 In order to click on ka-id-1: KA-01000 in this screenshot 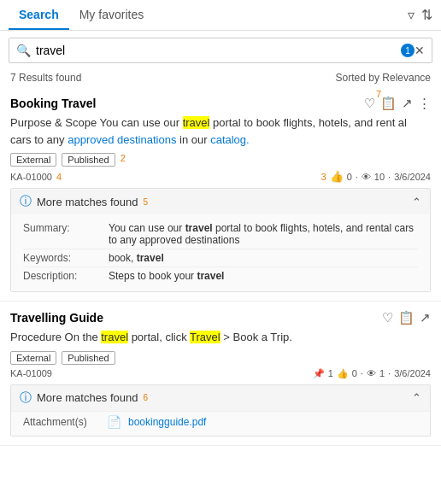, I will do `click(31, 177)`.